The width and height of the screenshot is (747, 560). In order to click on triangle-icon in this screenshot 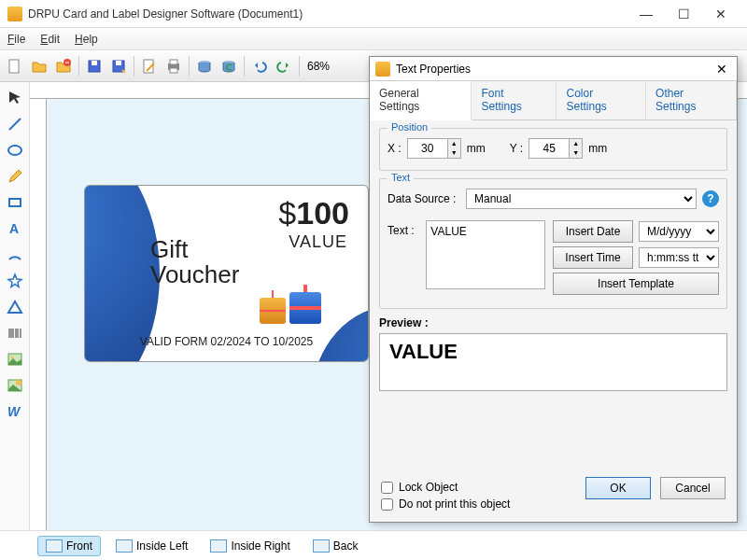, I will do `click(15, 307)`.